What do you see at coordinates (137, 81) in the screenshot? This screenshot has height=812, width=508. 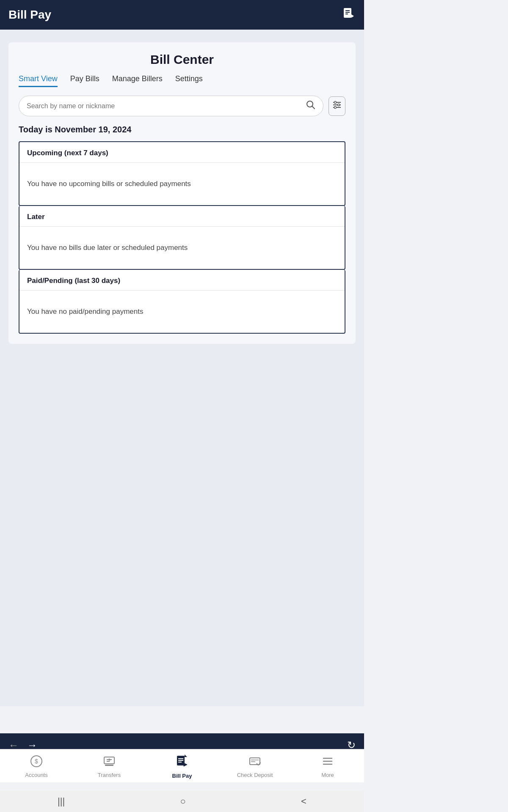 I see `tab-manage-billers: Manage Billers` at bounding box center [137, 81].